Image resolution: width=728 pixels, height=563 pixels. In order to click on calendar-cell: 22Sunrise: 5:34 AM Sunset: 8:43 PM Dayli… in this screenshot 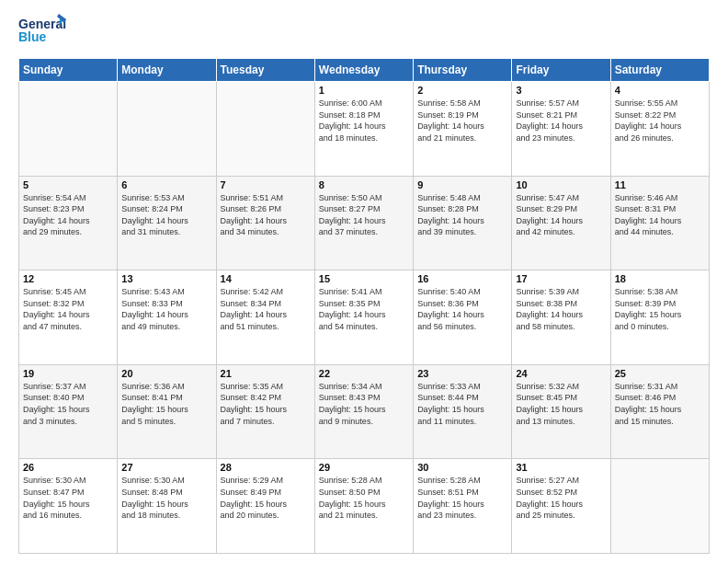, I will do `click(364, 412)`.